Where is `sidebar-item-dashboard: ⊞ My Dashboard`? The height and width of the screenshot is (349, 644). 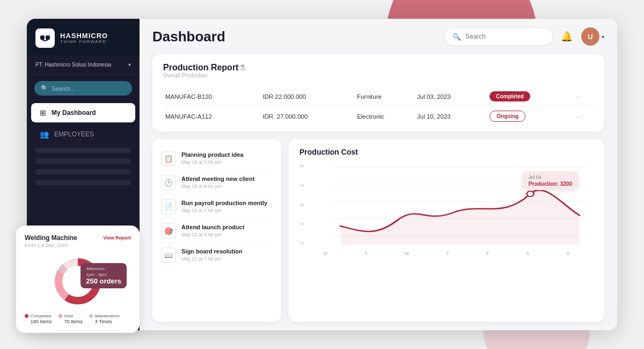 sidebar-item-dashboard: ⊞ My Dashboard is located at coordinates (83, 113).